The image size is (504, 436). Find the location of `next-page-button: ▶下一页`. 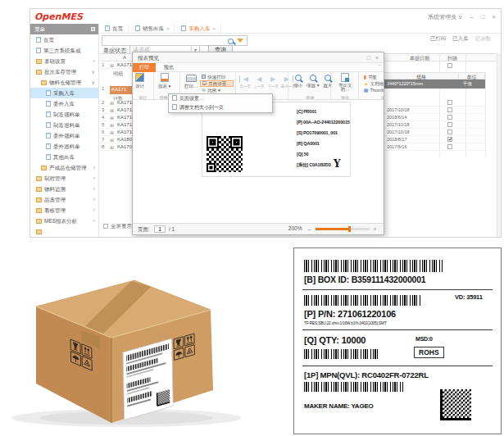

next-page-button: ▶下一页 is located at coordinates (274, 80).